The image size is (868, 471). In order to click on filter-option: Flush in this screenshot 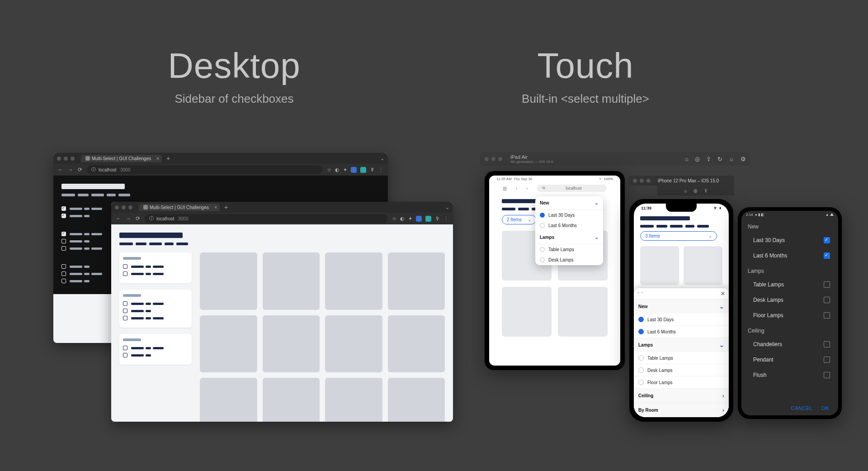, I will do `click(790, 375)`.